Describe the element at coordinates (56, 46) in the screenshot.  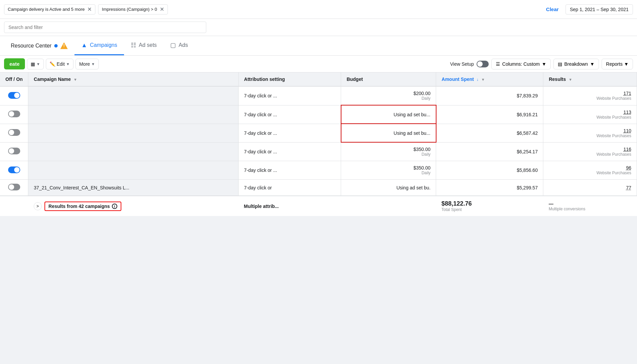
I see `resource-center-dot` at that location.